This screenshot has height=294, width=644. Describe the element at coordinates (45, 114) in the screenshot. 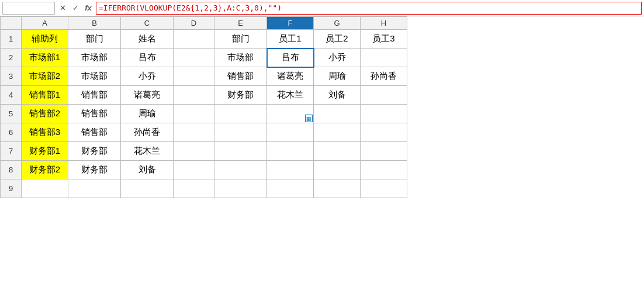

I see `cell-r5-c1: 销售部2` at that location.